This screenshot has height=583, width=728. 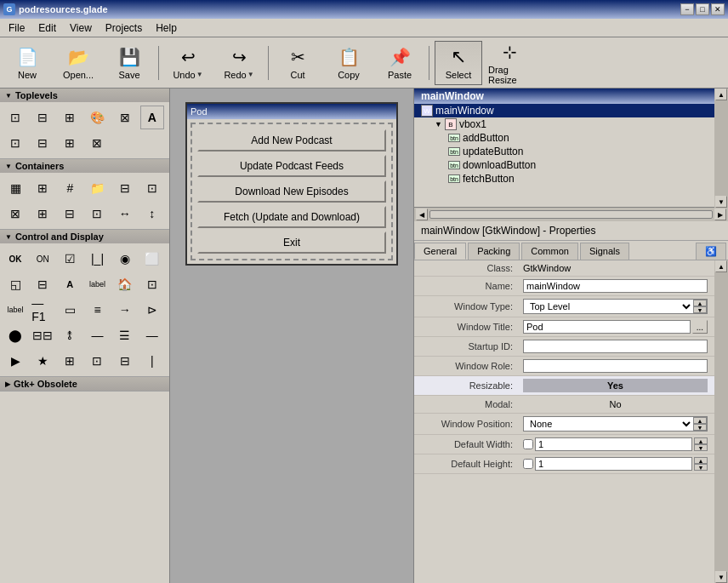 I want to click on tree-scroll-down: ▼, so click(x=721, y=202).